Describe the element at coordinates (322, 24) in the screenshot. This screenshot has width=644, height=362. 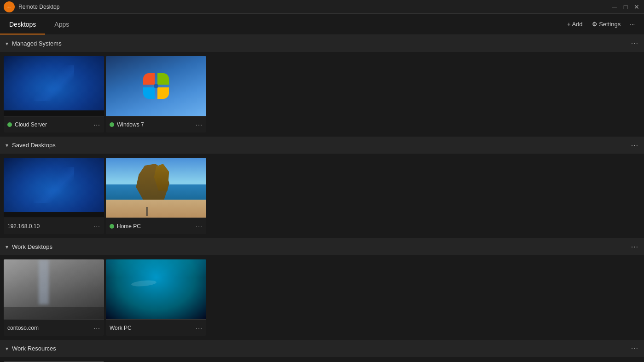
I see `nav-bar: Desktops Apps + Add ⚙ Settings ···` at that location.